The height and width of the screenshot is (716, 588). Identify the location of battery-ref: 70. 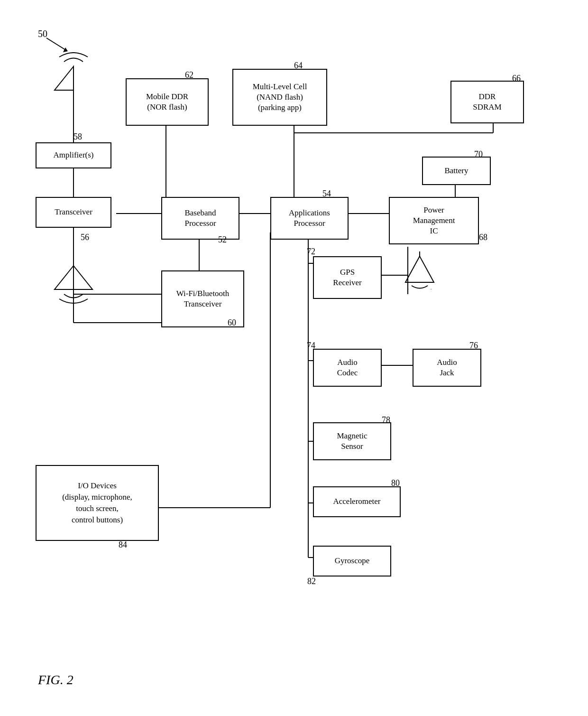
(478, 155).